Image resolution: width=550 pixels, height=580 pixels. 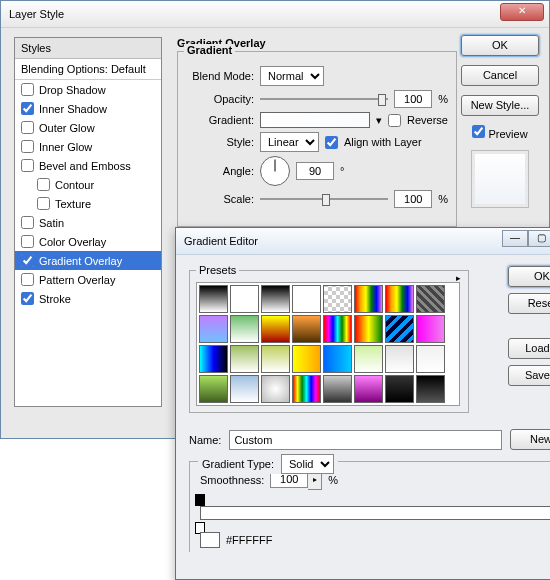 What do you see at coordinates (290, 142) in the screenshot?
I see `style-select: Linear` at bounding box center [290, 142].